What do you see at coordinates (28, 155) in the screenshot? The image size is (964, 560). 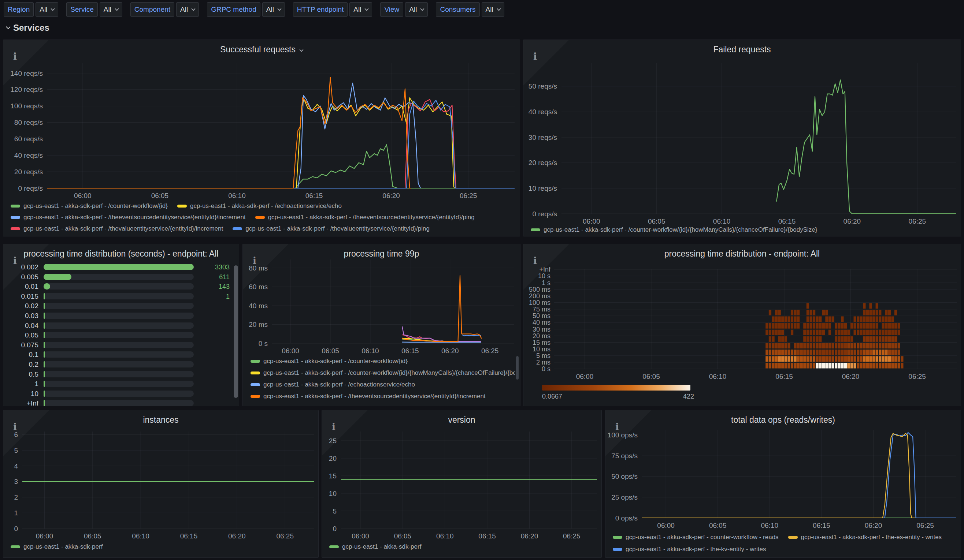 I see `svg-text: 40 reqs/s` at bounding box center [28, 155].